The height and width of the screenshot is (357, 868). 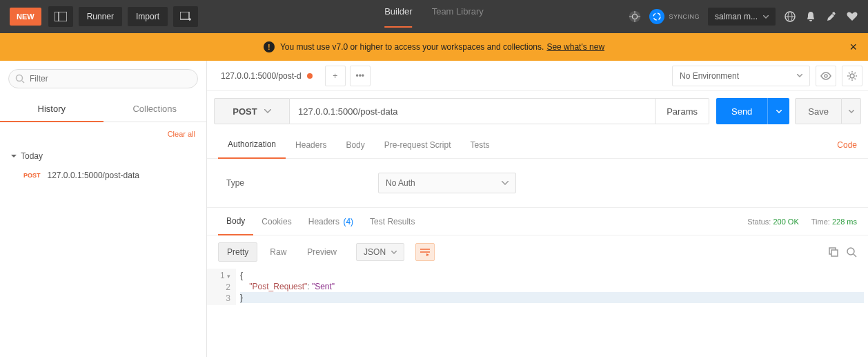 I want to click on copy-icon, so click(x=834, y=252).